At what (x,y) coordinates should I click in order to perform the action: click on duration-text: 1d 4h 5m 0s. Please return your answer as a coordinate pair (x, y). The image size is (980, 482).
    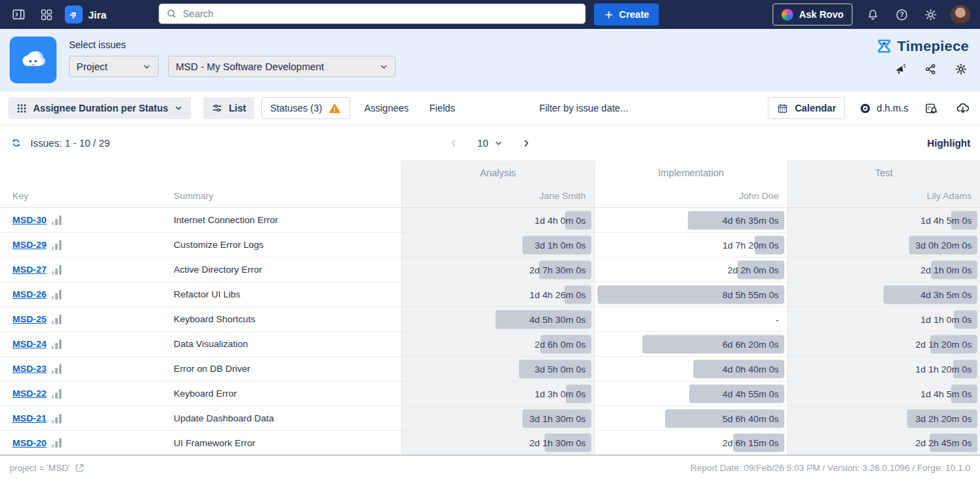
    Looking at the image, I should click on (946, 394).